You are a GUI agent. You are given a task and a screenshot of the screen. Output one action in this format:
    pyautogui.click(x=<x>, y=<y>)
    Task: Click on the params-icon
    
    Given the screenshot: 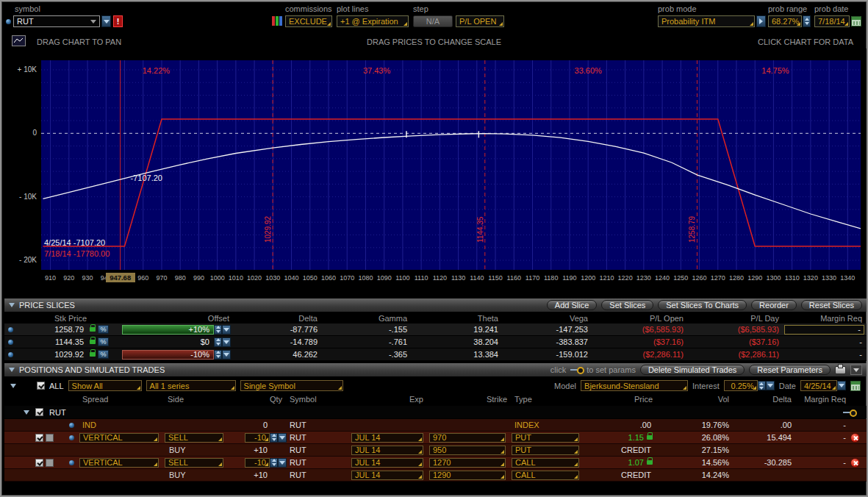 What is the action you would take?
    pyautogui.click(x=849, y=412)
    